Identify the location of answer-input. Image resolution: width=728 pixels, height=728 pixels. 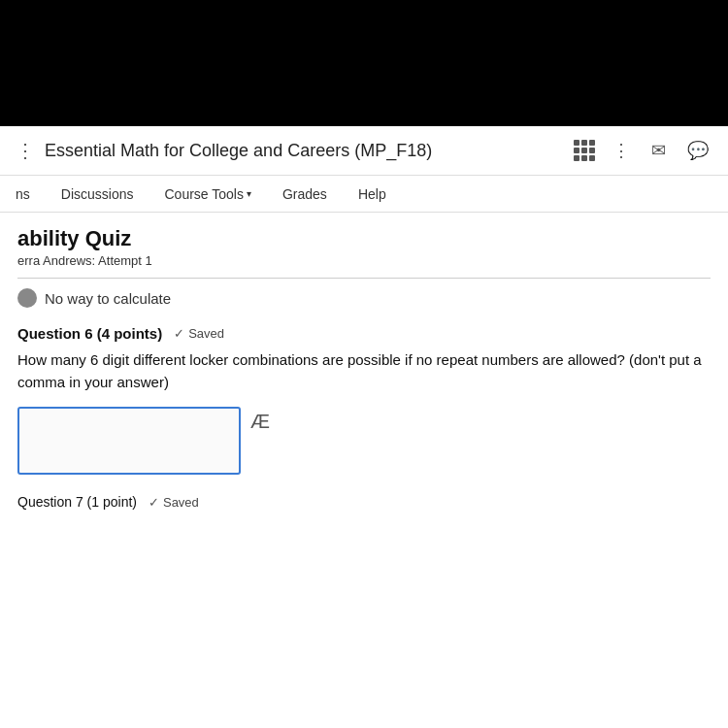
(129, 441).